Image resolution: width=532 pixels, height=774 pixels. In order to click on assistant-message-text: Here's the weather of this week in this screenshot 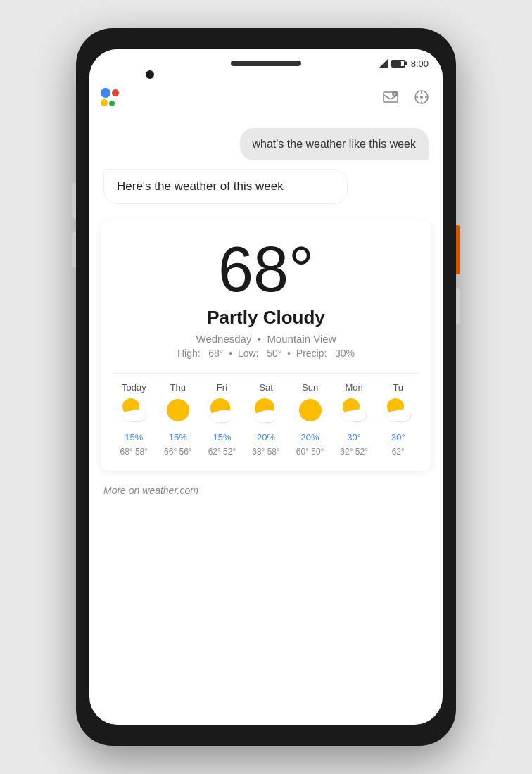, I will do `click(200, 186)`.